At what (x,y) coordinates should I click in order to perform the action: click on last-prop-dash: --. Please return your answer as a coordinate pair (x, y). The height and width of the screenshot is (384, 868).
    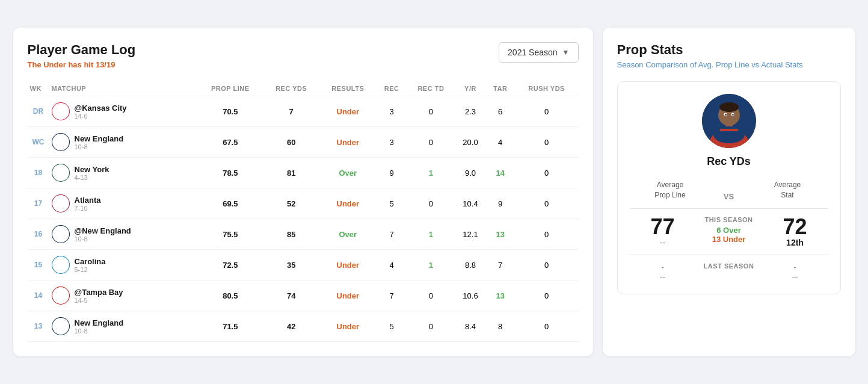
    Looking at the image, I should click on (663, 277).